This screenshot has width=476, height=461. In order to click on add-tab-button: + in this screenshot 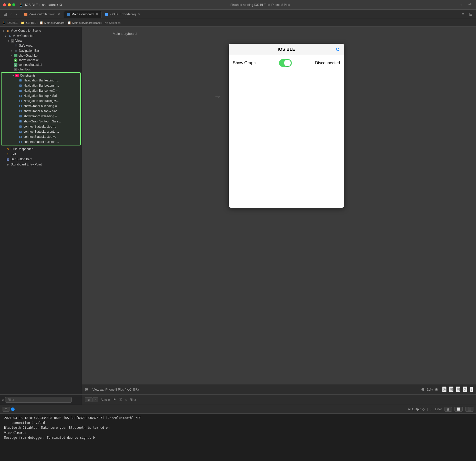, I will do `click(461, 5)`.